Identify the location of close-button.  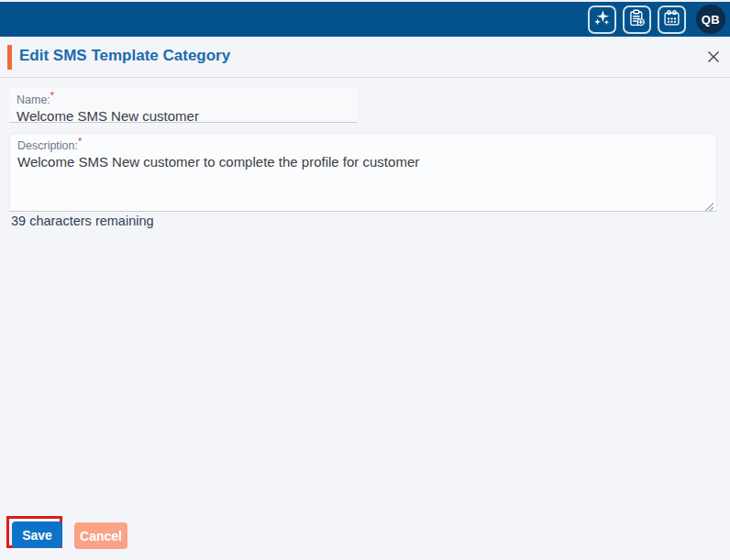
(713, 58).